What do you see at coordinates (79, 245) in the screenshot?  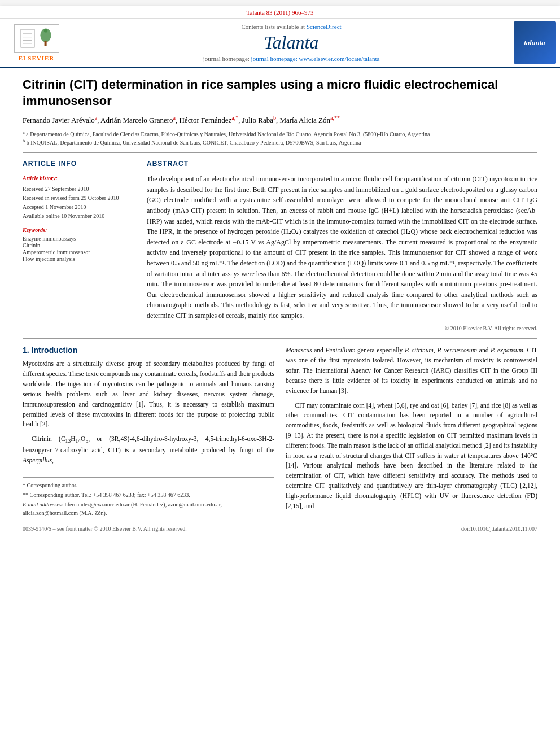 I see `keyword-2: Citrinin` at bounding box center [79, 245].